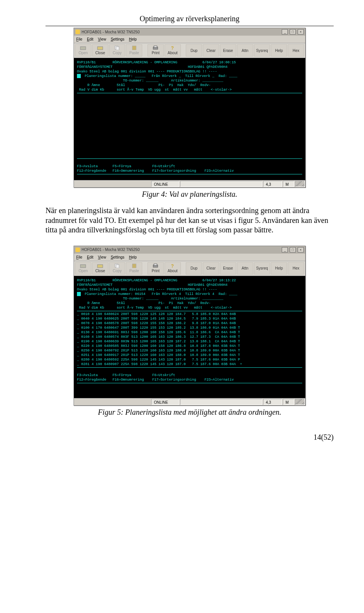 This screenshot has width=364, height=613. I want to click on table-row: _ 0100 4 170 6480647 280T 399 1220 155 1…, so click(158, 328).